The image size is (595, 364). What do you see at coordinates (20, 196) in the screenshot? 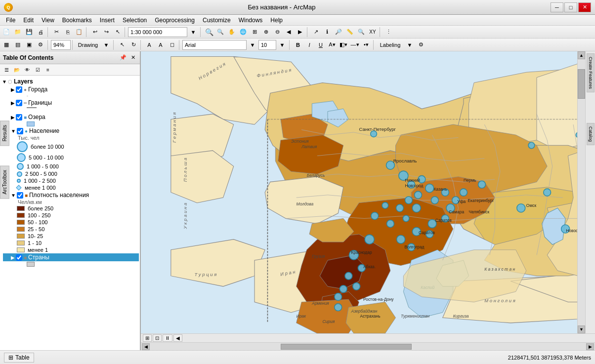
I see `plotnost-checkbox` at bounding box center [20, 196].